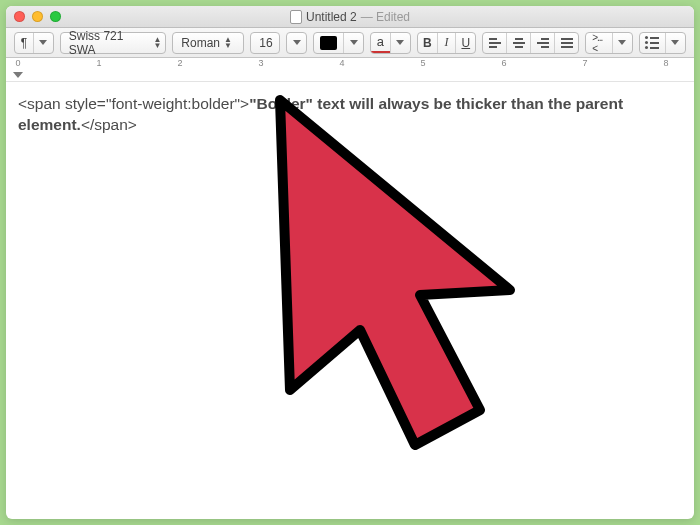 The height and width of the screenshot is (525, 700). Describe the element at coordinates (599, 43) in the screenshot. I see `spacing-icon: >...<` at that location.